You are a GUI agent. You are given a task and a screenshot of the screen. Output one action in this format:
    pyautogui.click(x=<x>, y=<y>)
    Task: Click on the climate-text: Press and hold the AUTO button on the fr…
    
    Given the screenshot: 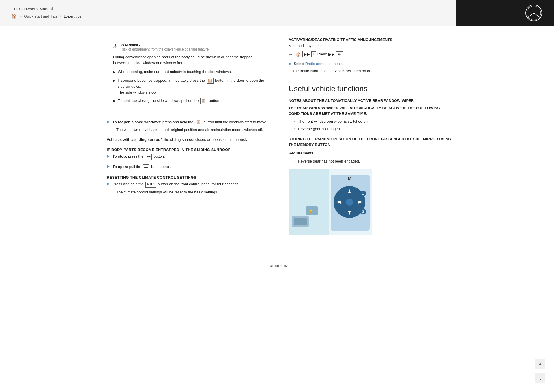 What is the action you would take?
    pyautogui.click(x=176, y=184)
    